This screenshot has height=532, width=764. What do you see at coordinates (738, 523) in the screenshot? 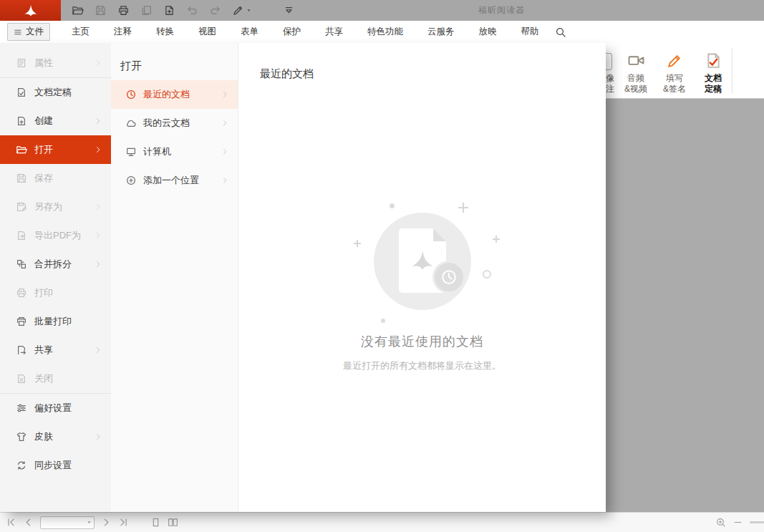
I see `zoom-out-button` at bounding box center [738, 523].